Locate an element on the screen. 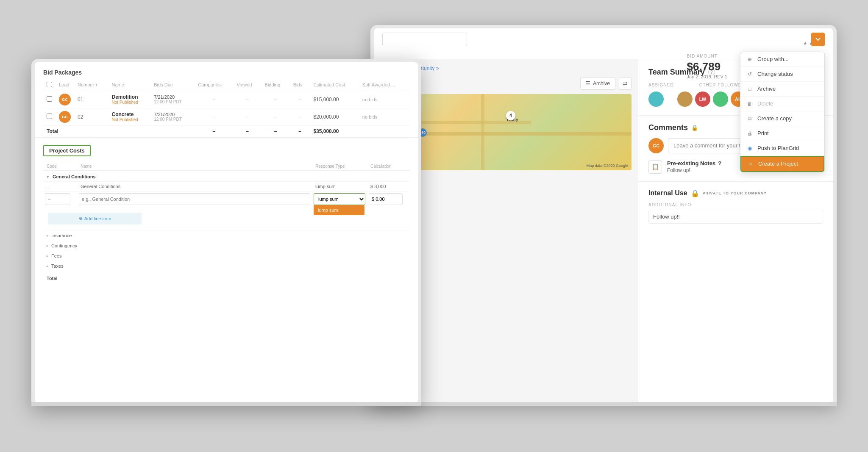 The height and width of the screenshot is (452, 868). row-02-checkbox is located at coordinates (49, 116).